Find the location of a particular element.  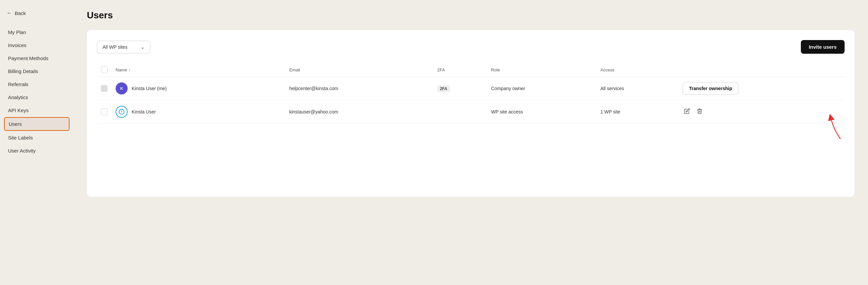

delete-user-button is located at coordinates (700, 112).